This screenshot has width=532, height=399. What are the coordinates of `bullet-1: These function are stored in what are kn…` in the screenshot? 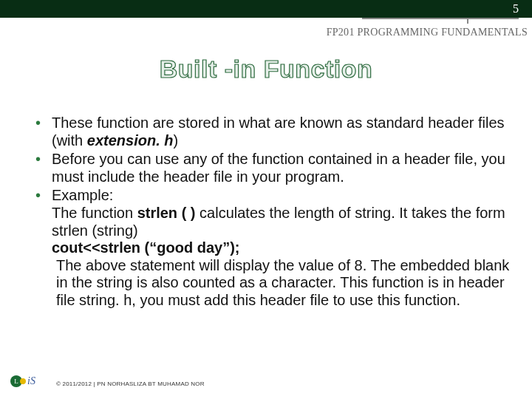 It's located at (273, 132).